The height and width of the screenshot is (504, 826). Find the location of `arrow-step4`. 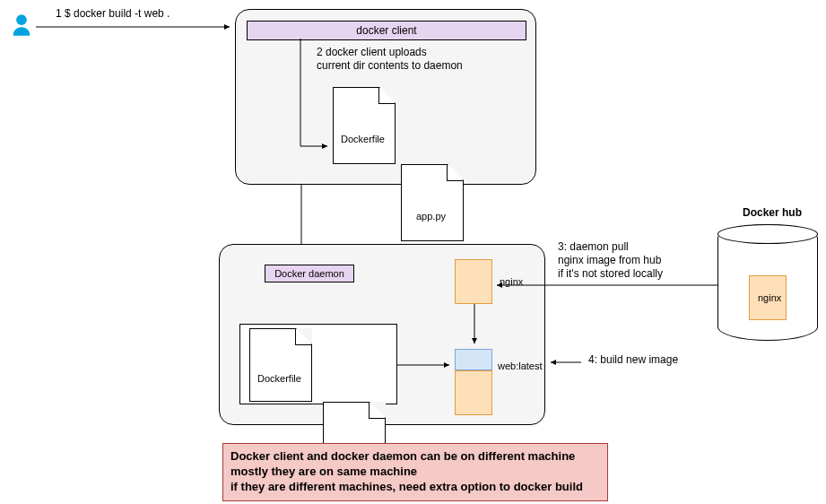

arrow-step4 is located at coordinates (564, 363).